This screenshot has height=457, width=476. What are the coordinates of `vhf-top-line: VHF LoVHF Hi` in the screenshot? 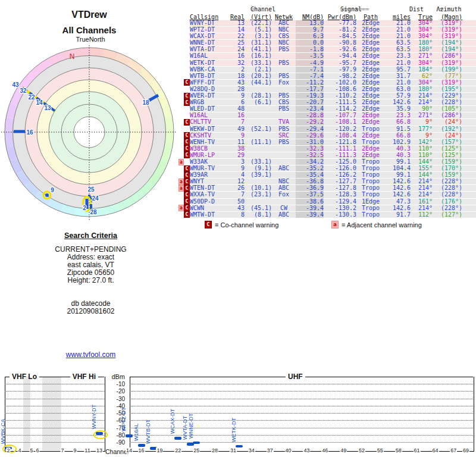 It's located at (55, 377).